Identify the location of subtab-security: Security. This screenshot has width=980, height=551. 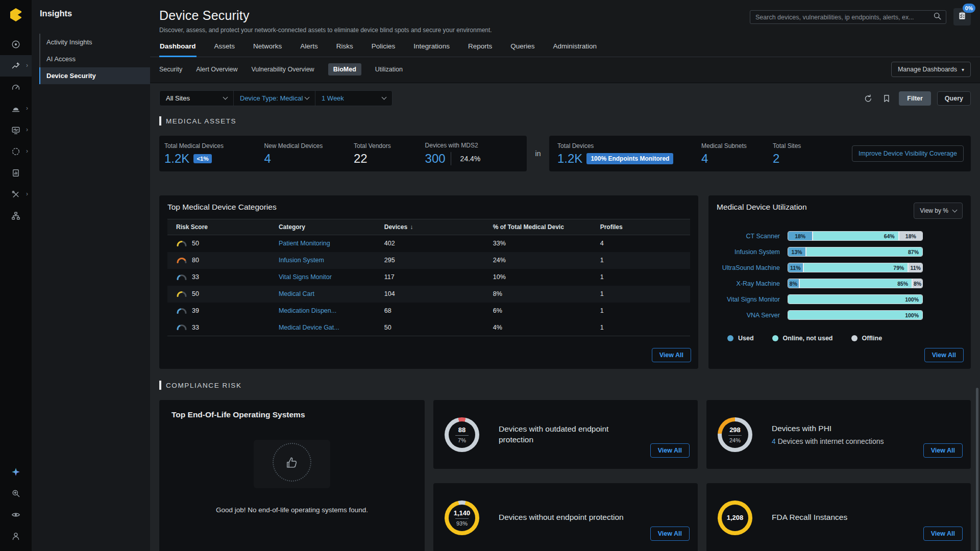
(170, 69).